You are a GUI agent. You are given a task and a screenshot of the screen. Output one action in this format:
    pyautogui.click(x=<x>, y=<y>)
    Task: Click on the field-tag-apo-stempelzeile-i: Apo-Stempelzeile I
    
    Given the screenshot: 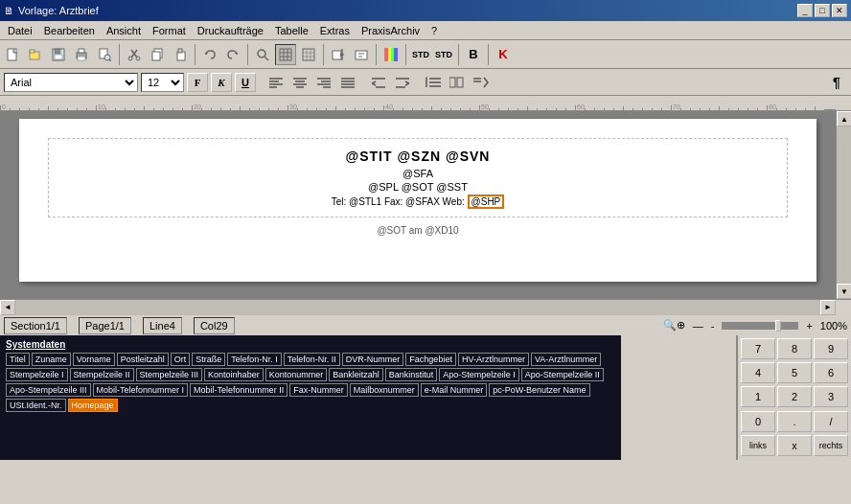 What is the action you would take?
    pyautogui.click(x=479, y=375)
    